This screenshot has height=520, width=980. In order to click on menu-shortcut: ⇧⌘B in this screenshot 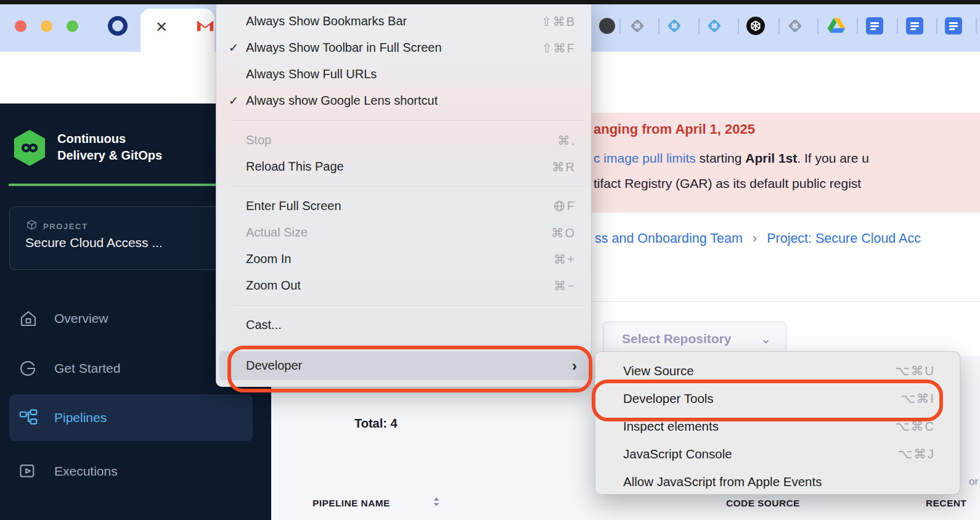, I will do `click(558, 22)`.